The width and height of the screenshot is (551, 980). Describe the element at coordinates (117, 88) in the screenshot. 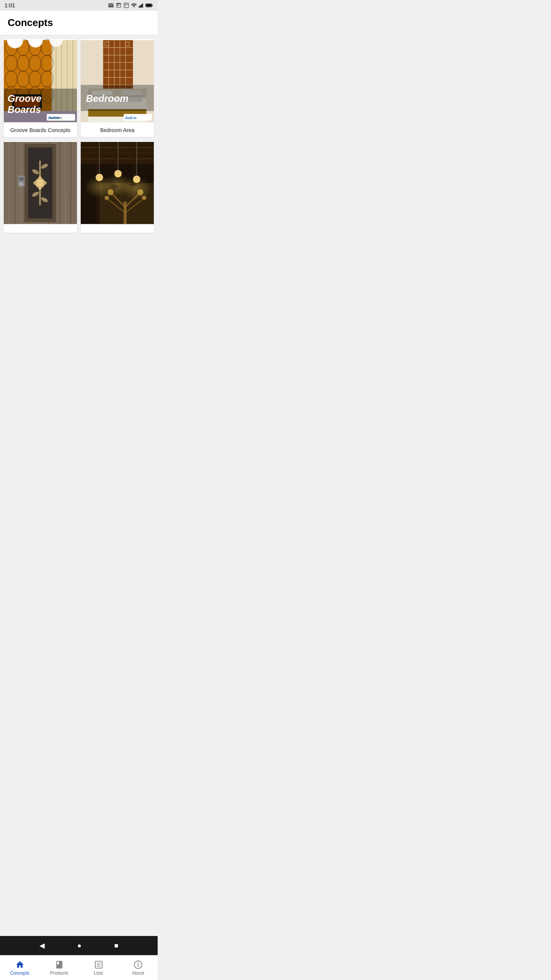

I see `bedroom-card: Bedroom Jaali.in Bedroom Area` at that location.